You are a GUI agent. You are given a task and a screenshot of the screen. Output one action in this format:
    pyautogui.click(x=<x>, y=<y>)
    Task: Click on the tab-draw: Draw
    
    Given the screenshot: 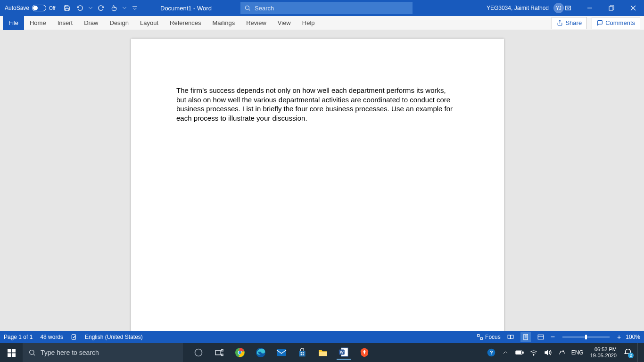 What is the action you would take?
    pyautogui.click(x=91, y=23)
    